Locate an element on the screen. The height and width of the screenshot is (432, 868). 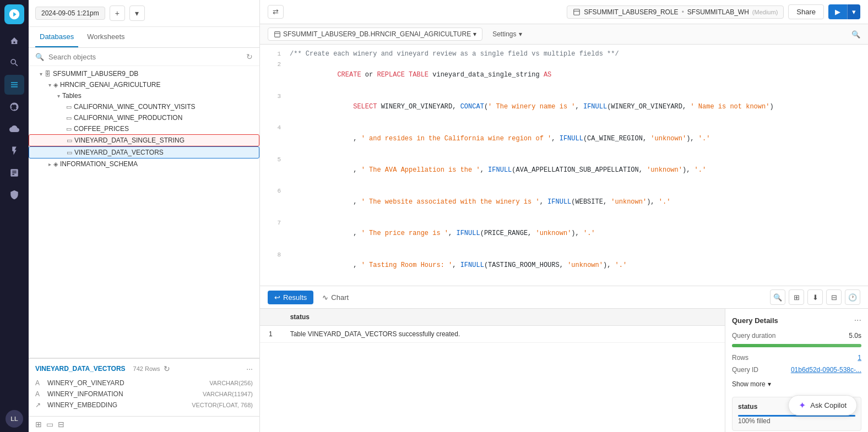
nav-search-icon is located at coordinates (14, 63).